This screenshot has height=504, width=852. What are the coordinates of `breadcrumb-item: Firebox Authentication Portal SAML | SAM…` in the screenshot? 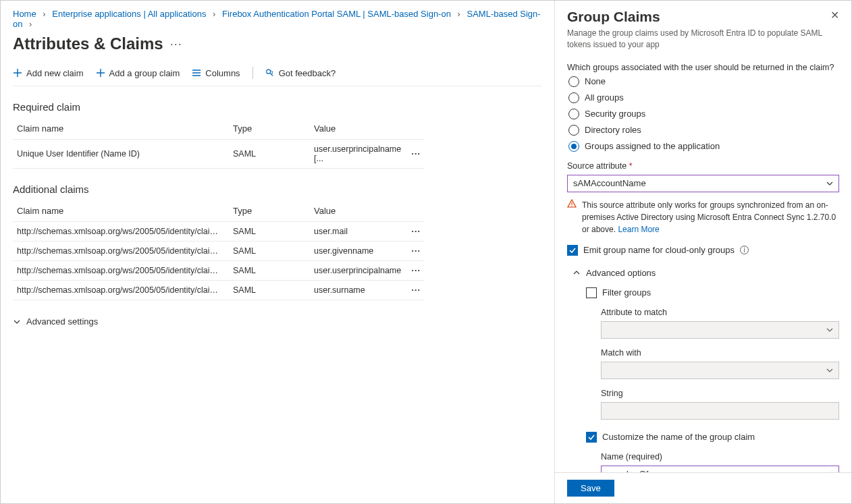 It's located at (336, 13).